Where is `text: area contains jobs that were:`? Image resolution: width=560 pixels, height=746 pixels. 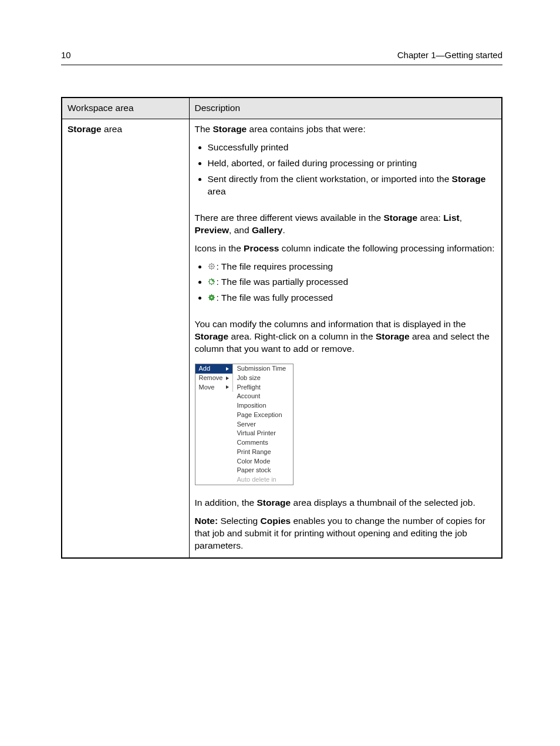 text: area contains jobs that were: is located at coordinates (306, 129).